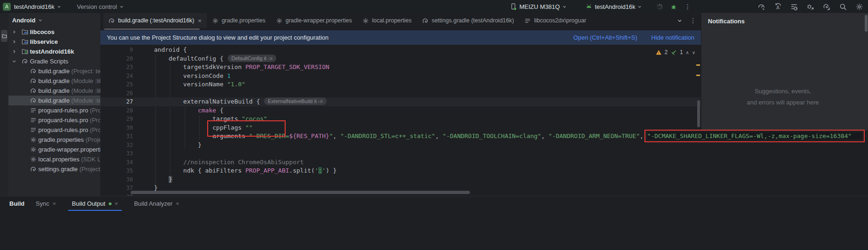 The image size is (868, 250). Describe the element at coordinates (54, 32) in the screenshot. I see `tree-item-libcocos: libcocos` at that location.